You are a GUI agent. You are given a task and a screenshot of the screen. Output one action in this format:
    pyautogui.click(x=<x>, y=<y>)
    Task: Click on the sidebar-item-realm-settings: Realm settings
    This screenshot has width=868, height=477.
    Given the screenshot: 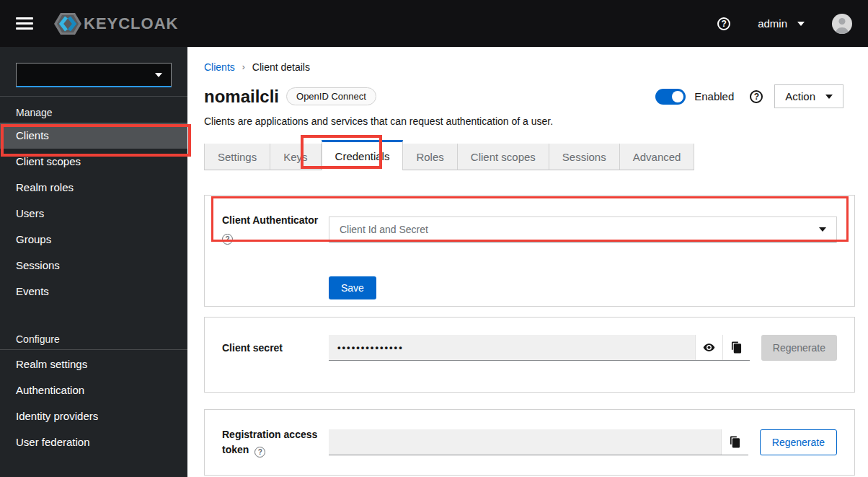 What is the action you would take?
    pyautogui.click(x=94, y=364)
    